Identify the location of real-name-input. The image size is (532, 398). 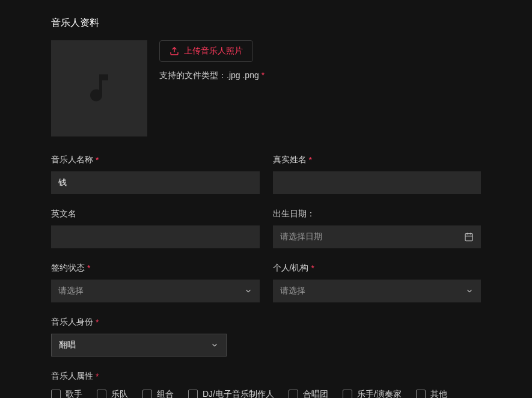
(378, 183).